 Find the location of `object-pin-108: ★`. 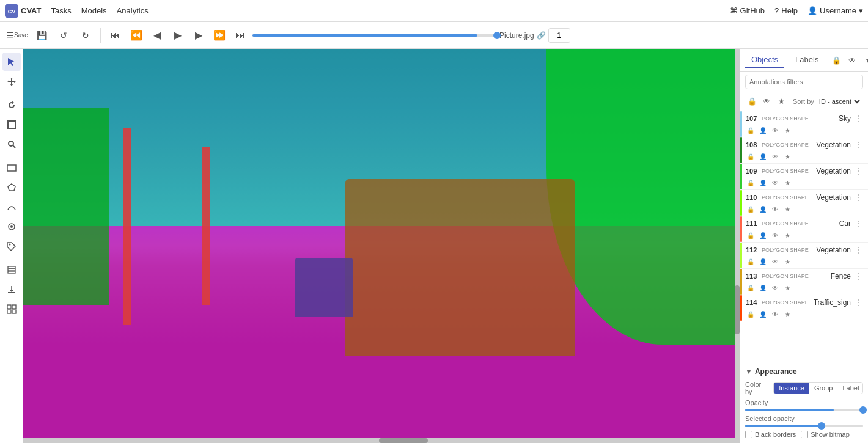

object-pin-108: ★ is located at coordinates (787, 156).